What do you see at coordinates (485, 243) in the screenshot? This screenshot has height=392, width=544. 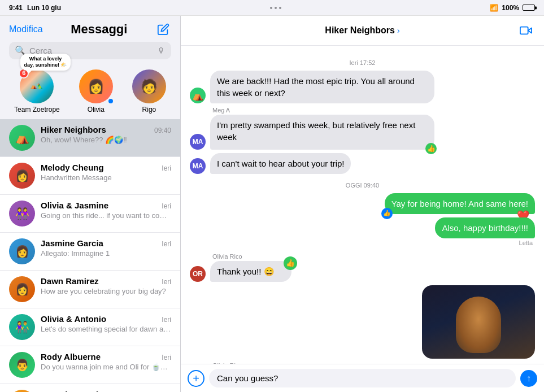 I see `read-label-5: Letta` at bounding box center [485, 243].